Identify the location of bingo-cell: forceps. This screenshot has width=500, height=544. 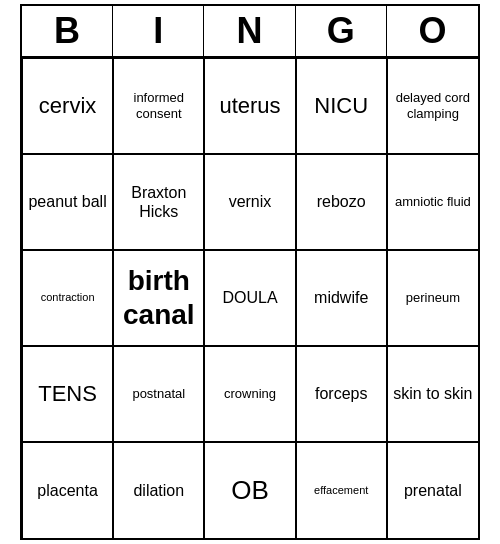
(342, 394).